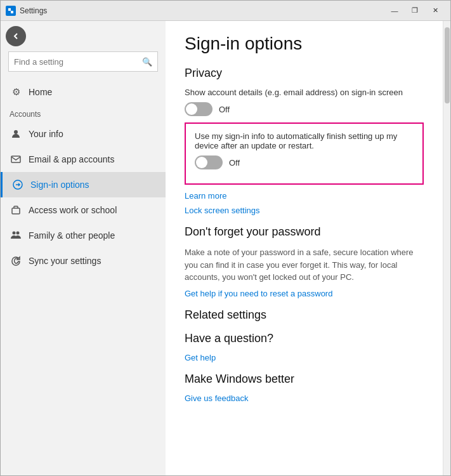  Describe the element at coordinates (83, 261) in the screenshot. I see `sidebar-item-sync: Sync your settings` at that location.